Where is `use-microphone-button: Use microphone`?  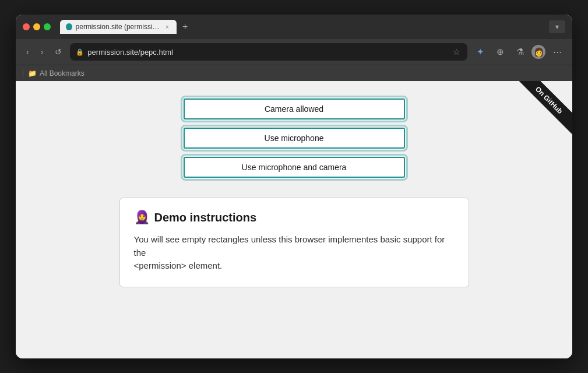
use-microphone-button: Use microphone is located at coordinates (294, 138).